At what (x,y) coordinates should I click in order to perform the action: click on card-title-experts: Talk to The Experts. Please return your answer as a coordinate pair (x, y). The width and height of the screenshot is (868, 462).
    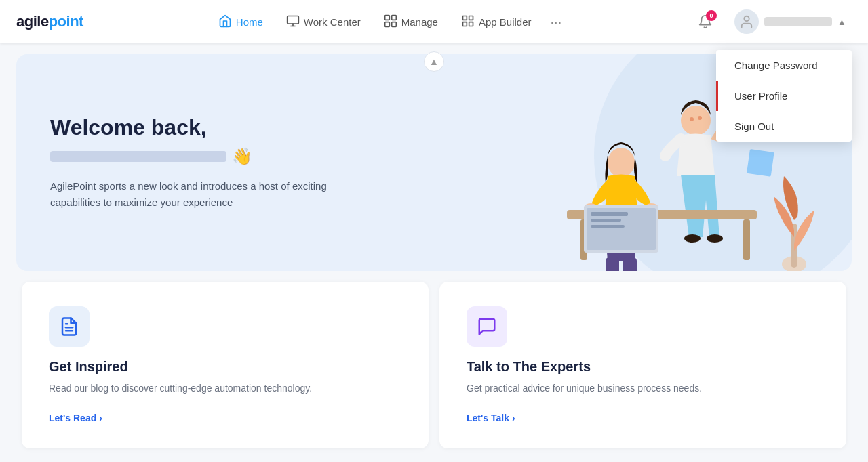
    Looking at the image, I should click on (643, 367).